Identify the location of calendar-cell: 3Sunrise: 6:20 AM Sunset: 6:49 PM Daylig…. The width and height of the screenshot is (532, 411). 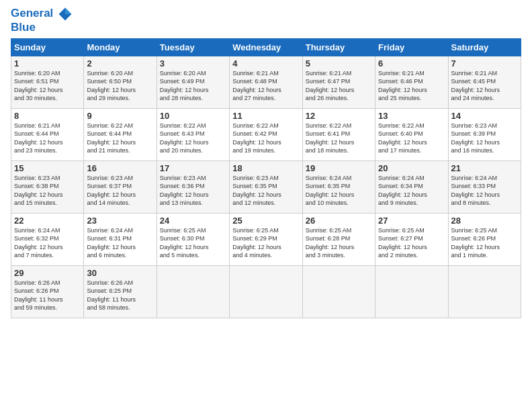
(193, 82).